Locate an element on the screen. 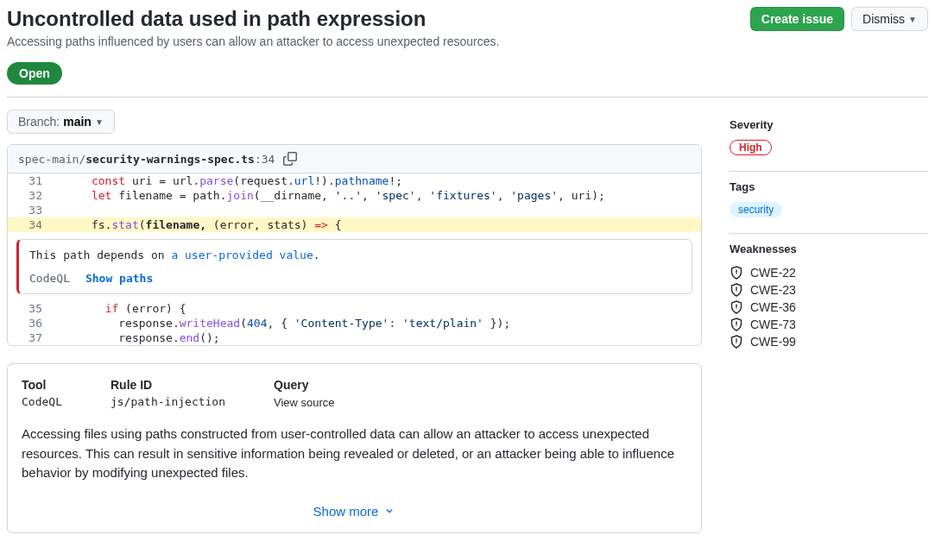 This screenshot has width=935, height=560. divider is located at coordinates (468, 97).